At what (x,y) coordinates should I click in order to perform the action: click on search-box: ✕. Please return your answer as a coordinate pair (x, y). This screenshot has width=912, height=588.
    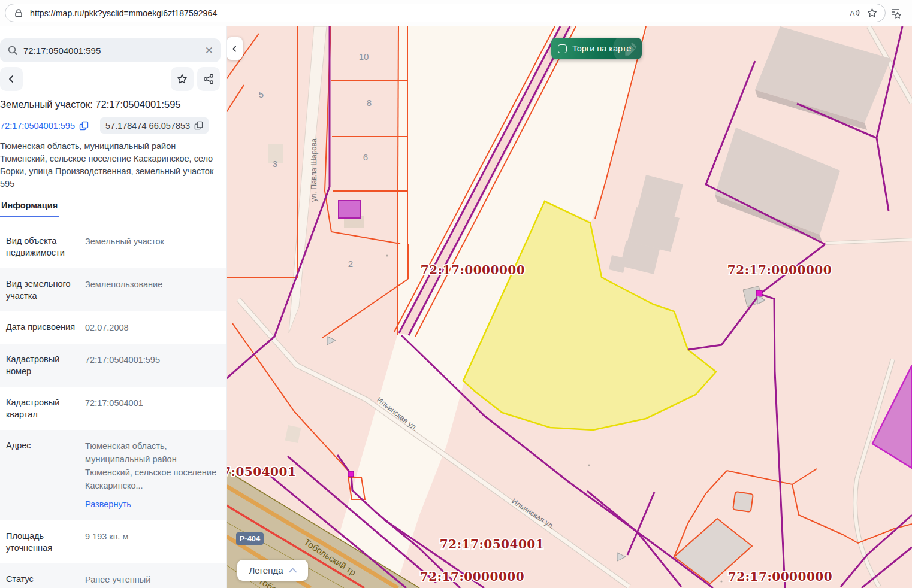
    Looking at the image, I should click on (110, 50).